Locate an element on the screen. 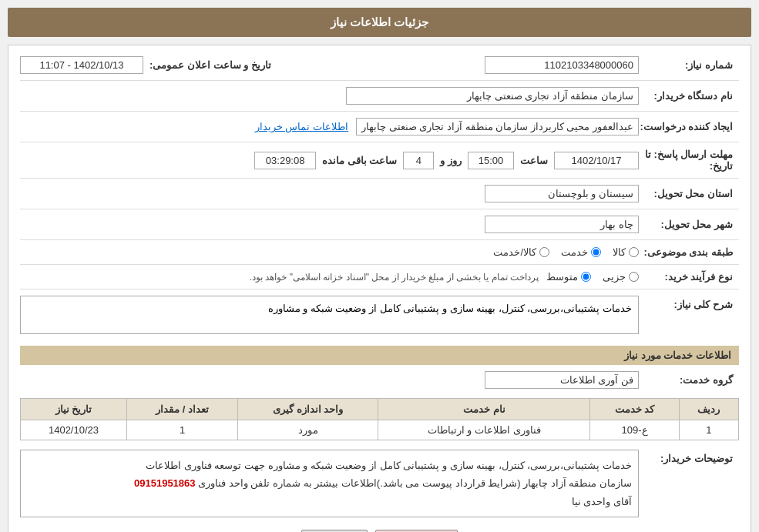  table-row: 1 ع-109 فناوری اطلاعات و ارتباطات مورد 1… is located at coordinates (380, 430).